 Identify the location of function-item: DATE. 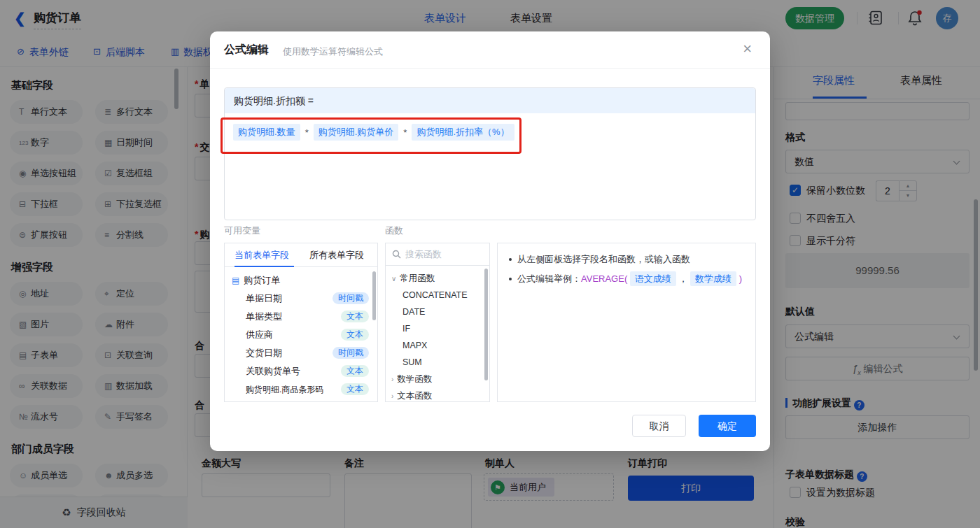
(438, 312).